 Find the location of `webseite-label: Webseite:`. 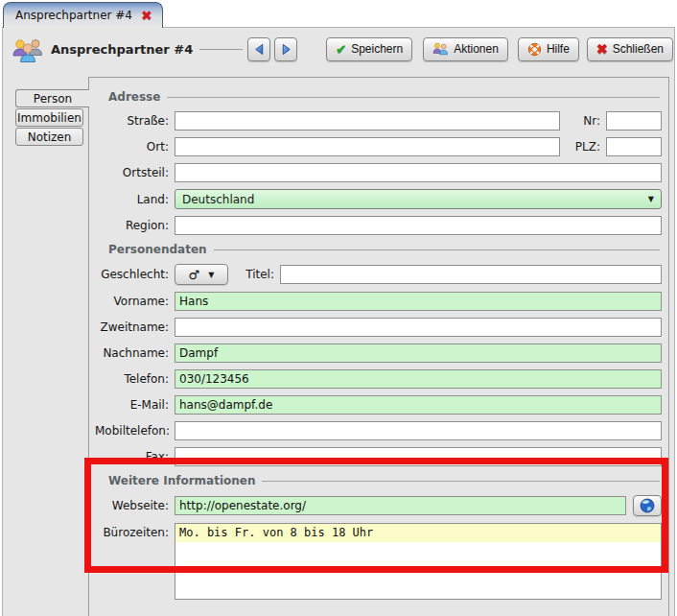

webseite-label: Webseite: is located at coordinates (132, 506).